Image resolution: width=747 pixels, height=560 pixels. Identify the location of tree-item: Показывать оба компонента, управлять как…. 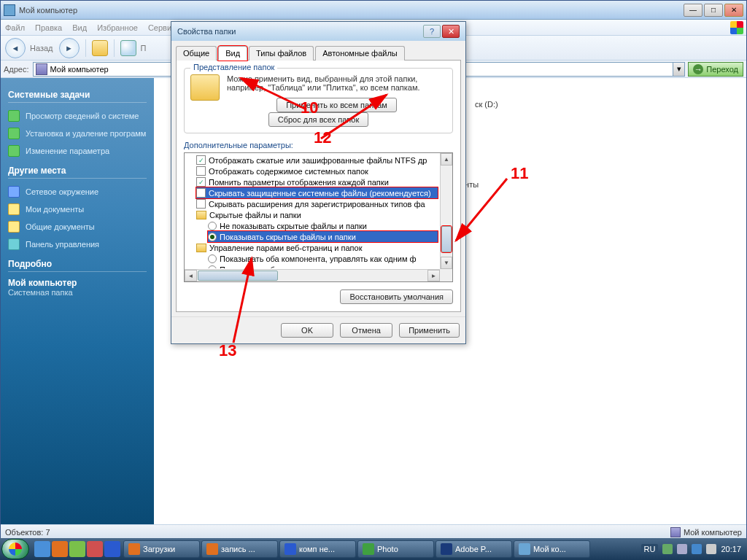
(322, 258).